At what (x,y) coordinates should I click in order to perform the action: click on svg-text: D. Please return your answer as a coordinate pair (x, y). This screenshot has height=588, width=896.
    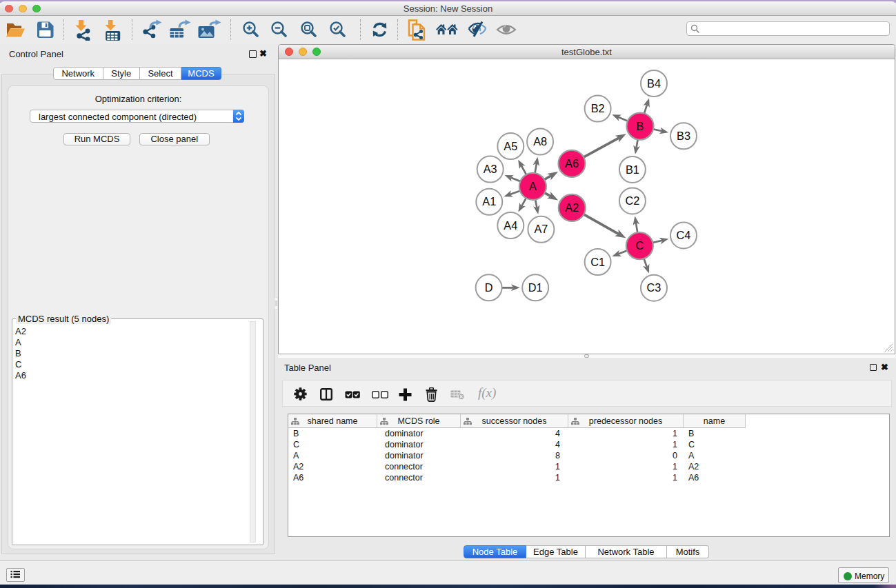
    Looking at the image, I should click on (489, 287).